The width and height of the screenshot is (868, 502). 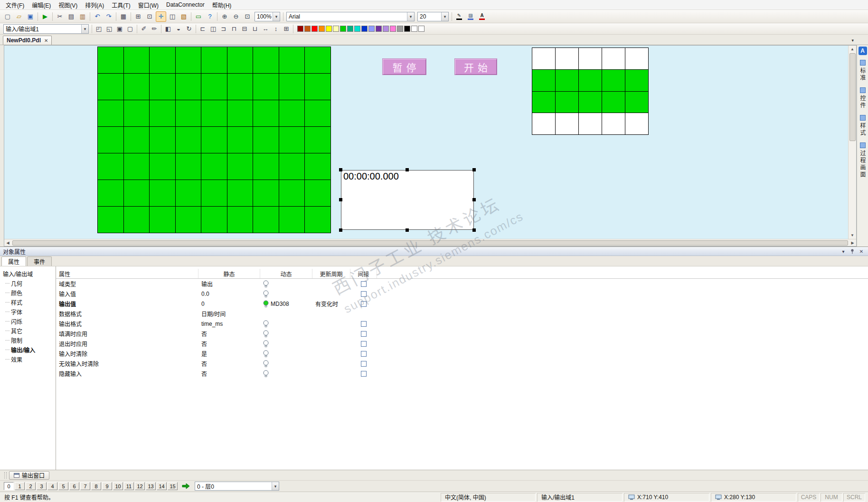 I want to click on property-update-cycle: 有变化时, so click(x=331, y=304).